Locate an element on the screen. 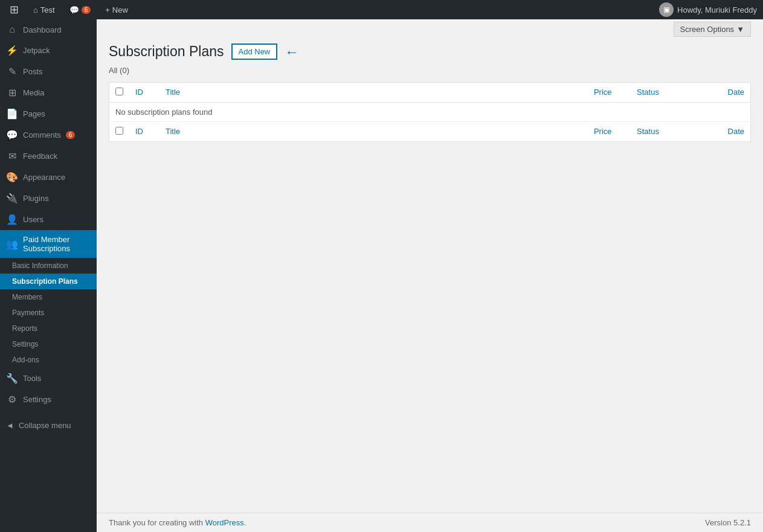 Image resolution: width=763 pixels, height=532 pixels. all-filter-label: All is located at coordinates (113, 70).